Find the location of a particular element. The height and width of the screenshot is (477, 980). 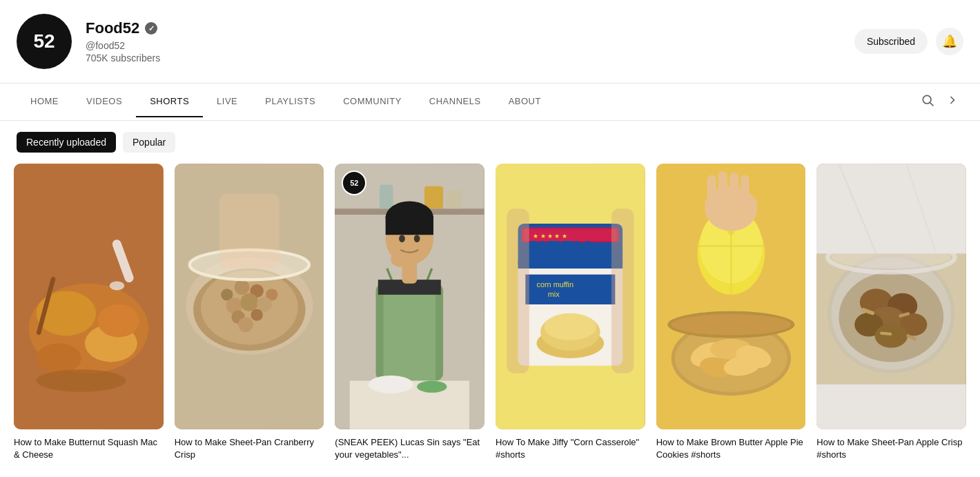

header-actions: Subscribed 🔔 is located at coordinates (909, 41).